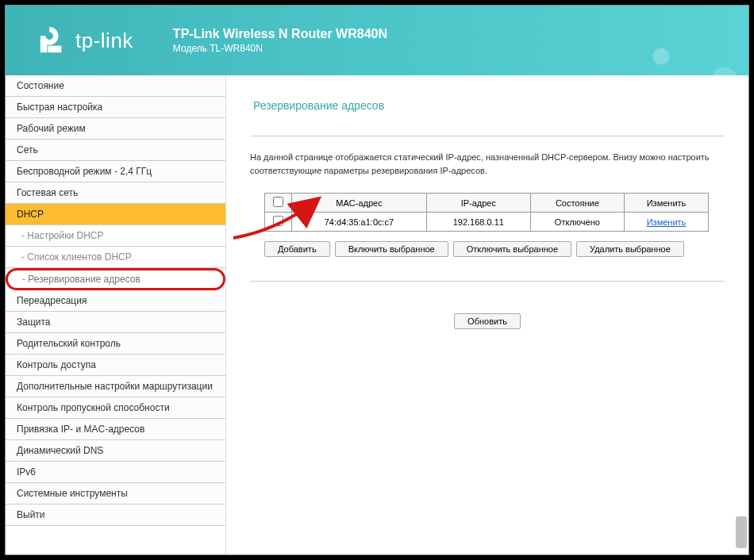  I want to click on header-bar: tp-link TP-Link Wireless N Router WR840N…, so click(377, 40).